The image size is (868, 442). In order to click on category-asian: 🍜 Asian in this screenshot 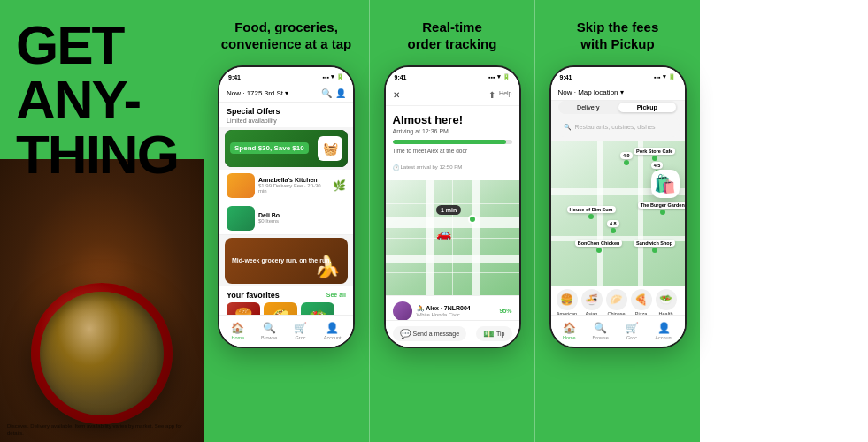, I will do `click(592, 302)`.